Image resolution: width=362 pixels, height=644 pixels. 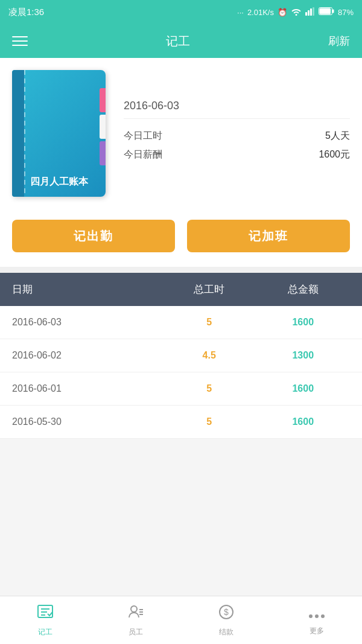 I want to click on refresh-button: 刷新, so click(x=339, y=41).